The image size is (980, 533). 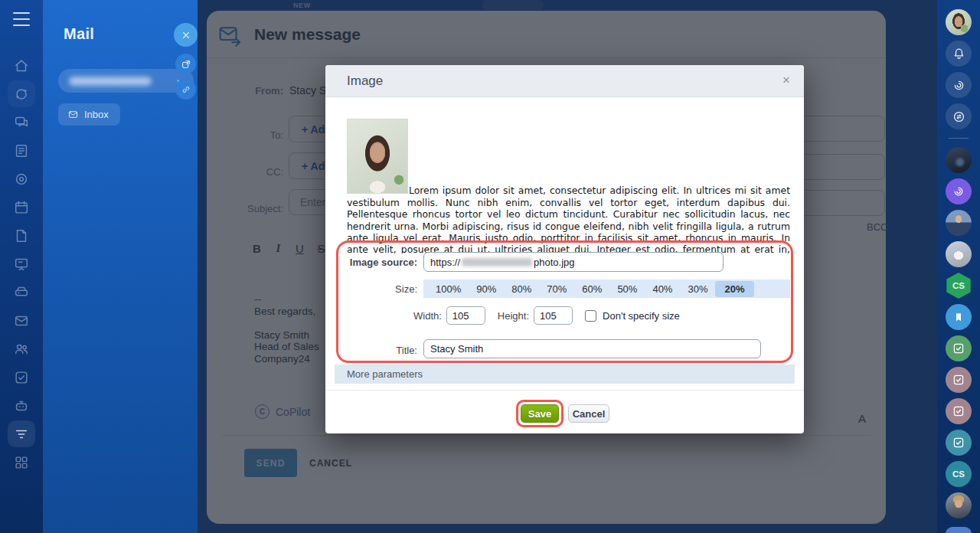 I want to click on width-label: Width:, so click(x=427, y=316).